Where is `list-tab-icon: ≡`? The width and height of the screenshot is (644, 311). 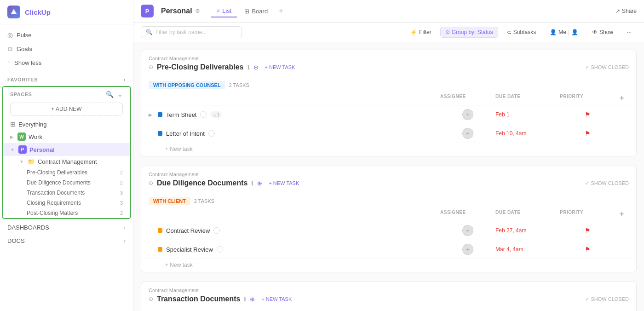
list-tab-icon: ≡ is located at coordinates (218, 11).